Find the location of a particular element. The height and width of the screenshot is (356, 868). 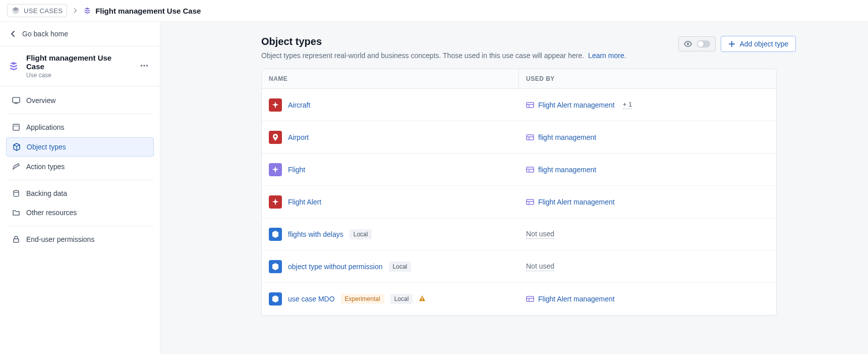

cell-name: Flight is located at coordinates (390, 170).